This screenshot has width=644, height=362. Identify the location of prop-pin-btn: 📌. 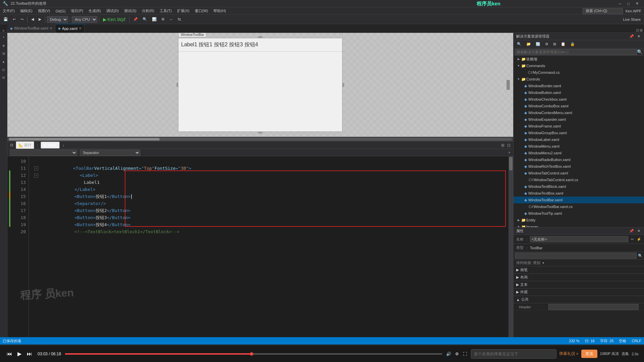
(632, 231).